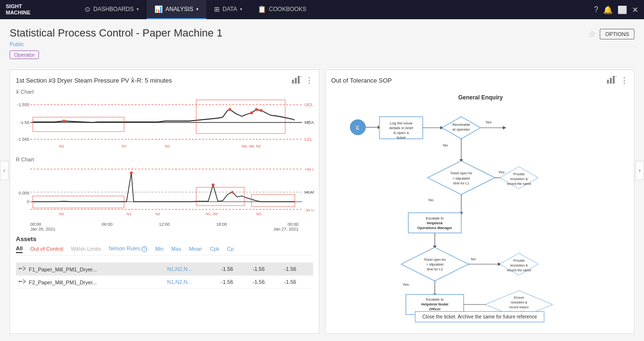  Describe the element at coordinates (435, 223) in the screenshot. I see `svg-text: Helpdesk` at that location.